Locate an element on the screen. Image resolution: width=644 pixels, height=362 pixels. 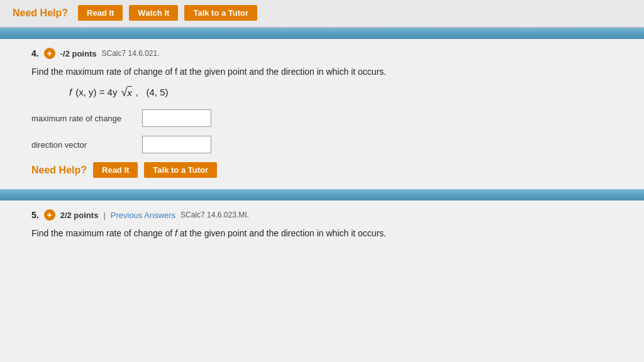
talk-to-tutor-button-q4: Talk to a Tutor is located at coordinates (180, 170).